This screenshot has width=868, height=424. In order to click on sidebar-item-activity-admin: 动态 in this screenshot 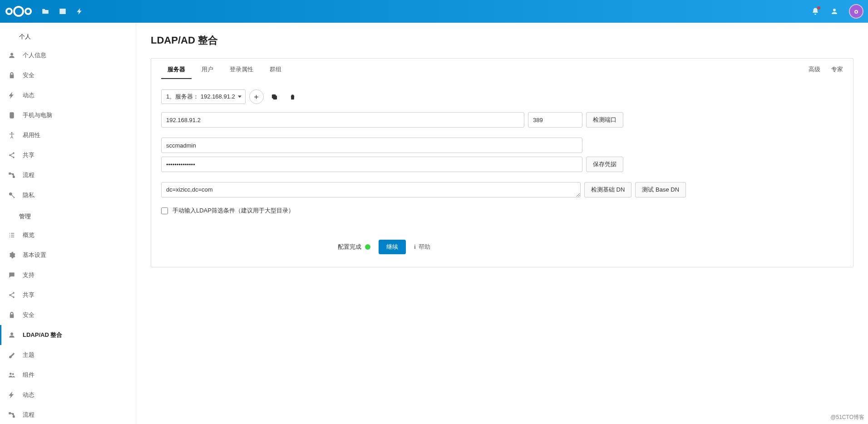, I will do `click(68, 395)`.